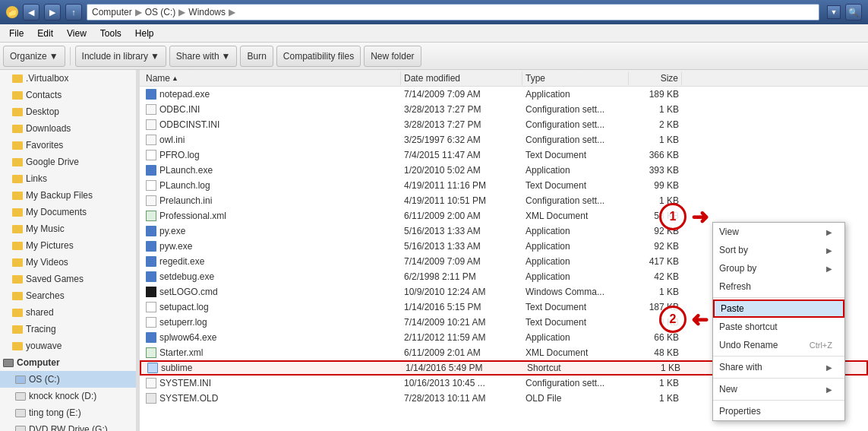 The height and width of the screenshot is (431, 868). What do you see at coordinates (504, 78) in the screenshot?
I see `file-header: Name ▲ Date modified Type Size` at bounding box center [504, 78].